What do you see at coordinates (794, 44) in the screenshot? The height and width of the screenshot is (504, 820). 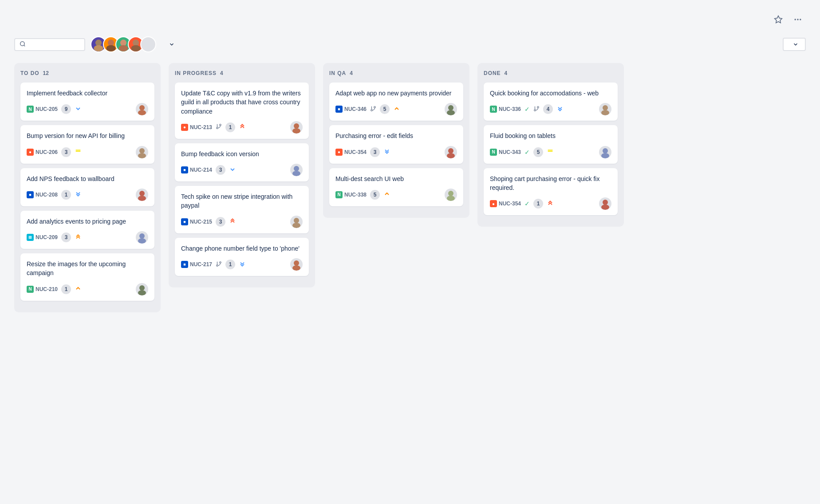 I see `choices-button` at bounding box center [794, 44].